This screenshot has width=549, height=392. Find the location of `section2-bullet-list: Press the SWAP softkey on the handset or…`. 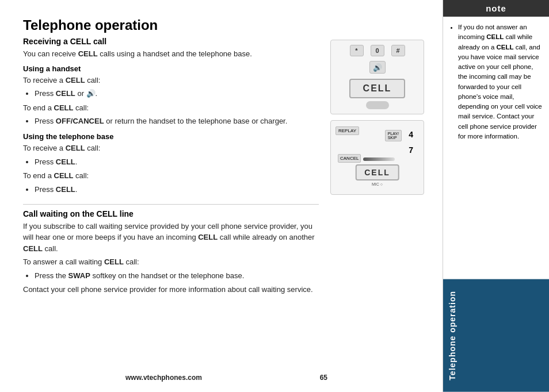

section2-bullet-list: Press the SWAP softkey on the handset or… is located at coordinates (171, 276).